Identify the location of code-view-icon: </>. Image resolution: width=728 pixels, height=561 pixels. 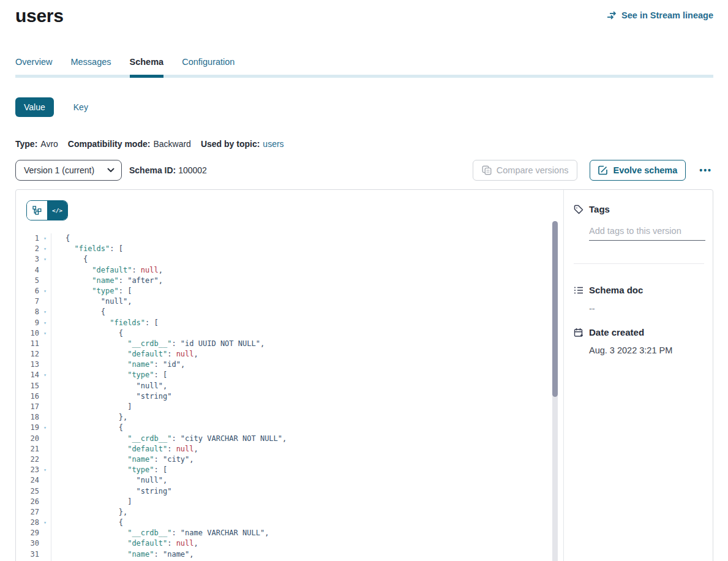
(58, 211).